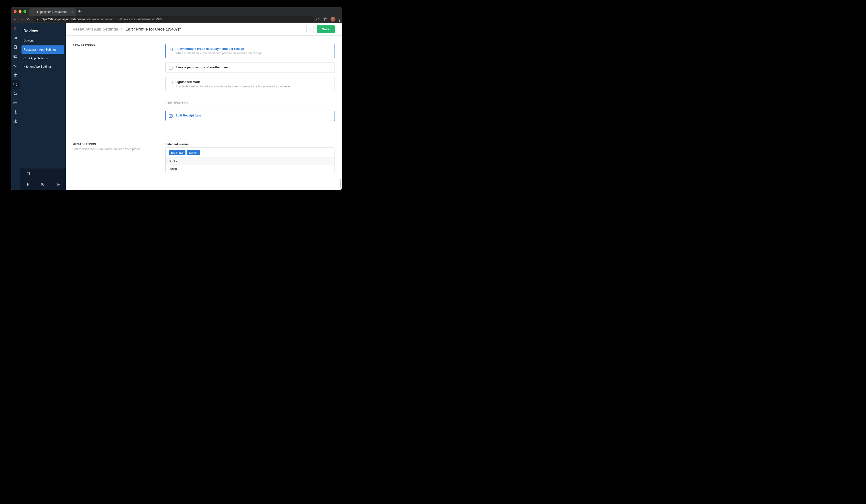 The height and width of the screenshot is (504, 866). Describe the element at coordinates (53, 12) in the screenshot. I see `tab-title: Lightspeed Restaurant` at that location.